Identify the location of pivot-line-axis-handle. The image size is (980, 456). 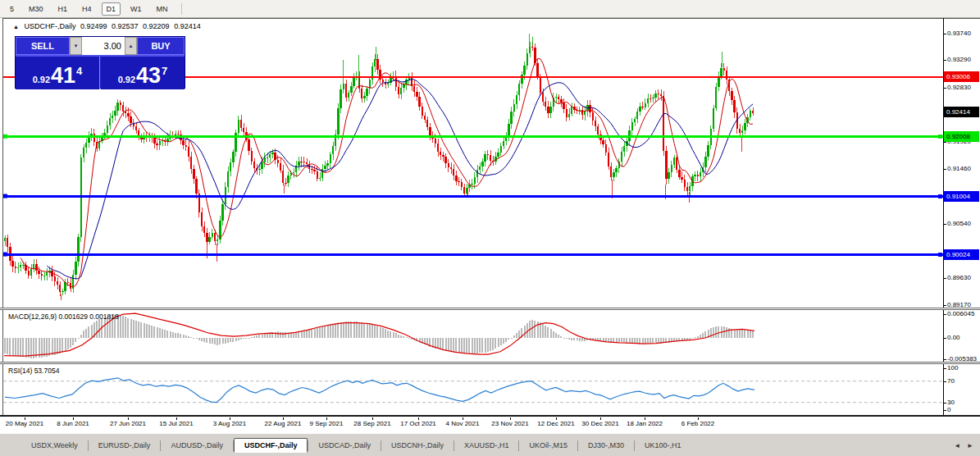
(940, 136).